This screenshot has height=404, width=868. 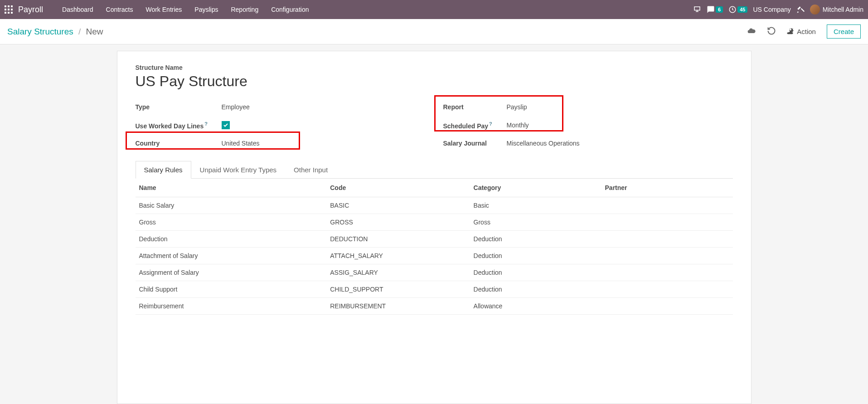 I want to click on nav-work-entries: Work Entries, so click(x=164, y=10).